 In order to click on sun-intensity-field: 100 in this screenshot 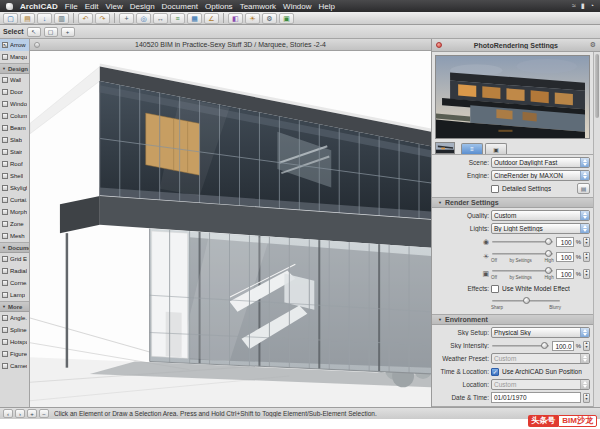, I will do `click(565, 257)`.